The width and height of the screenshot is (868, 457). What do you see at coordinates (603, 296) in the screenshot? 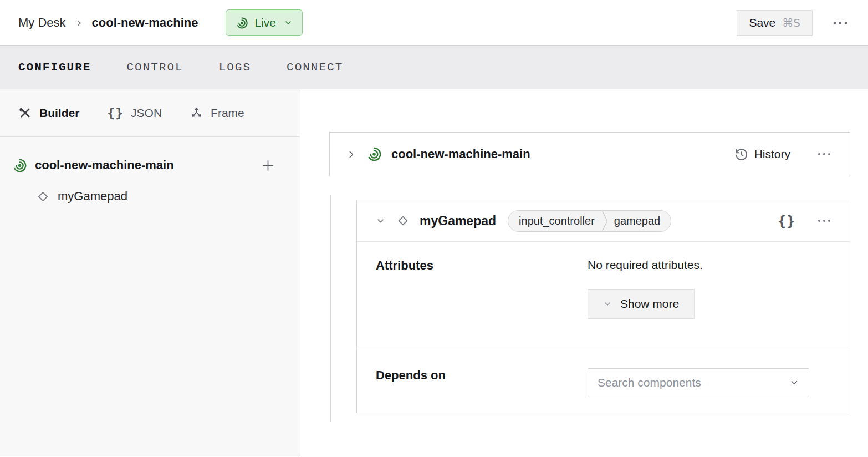
I see `attributes-section: Attributes No required attributes. Show …` at bounding box center [603, 296].